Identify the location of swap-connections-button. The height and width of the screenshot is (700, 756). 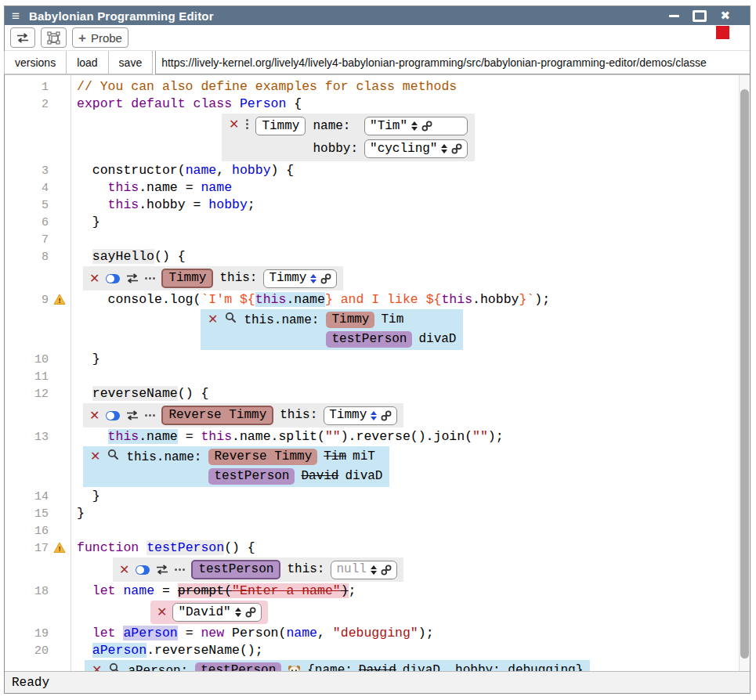
(23, 38).